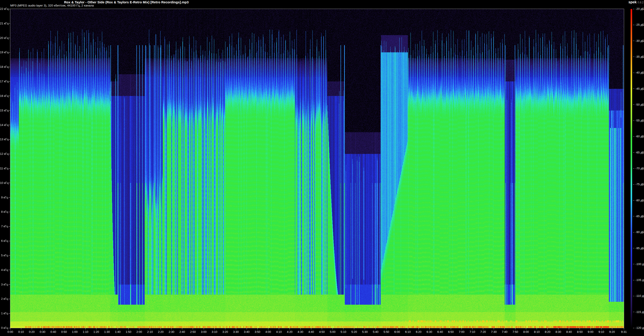 Image resolution: width=644 pixels, height=336 pixels. What do you see at coordinates (640, 57) in the screenshot?
I see `db-tick-label: -35 дБ` at bounding box center [640, 57].